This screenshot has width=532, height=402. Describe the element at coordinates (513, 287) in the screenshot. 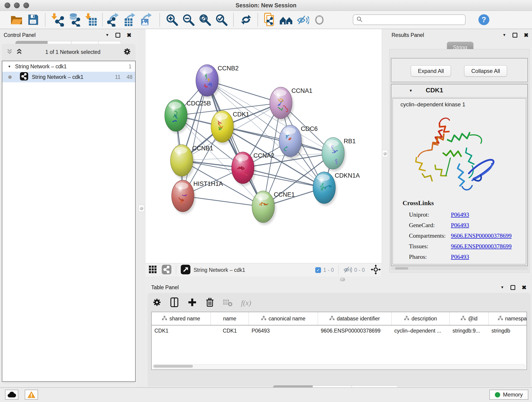

I see `float-table-panel-icon` at that location.